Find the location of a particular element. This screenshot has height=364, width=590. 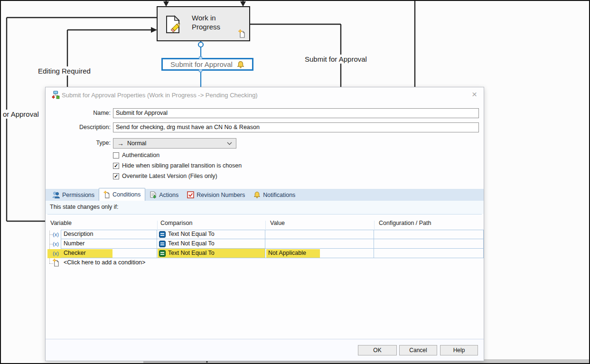

tab-actions: Actions is located at coordinates (164, 195).